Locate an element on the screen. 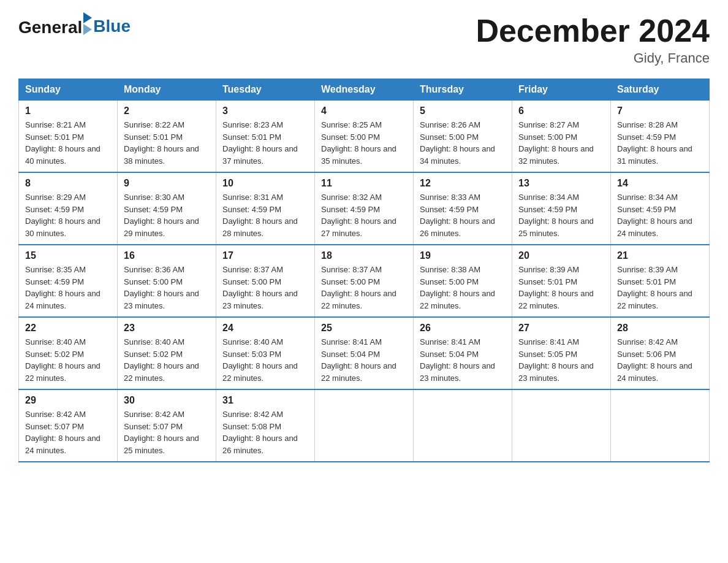 The height and width of the screenshot is (563, 728). calendar-day-cell: 8Sunrise: 8:29 AMSunset: 4:59 PMDaylight… is located at coordinates (69, 209).